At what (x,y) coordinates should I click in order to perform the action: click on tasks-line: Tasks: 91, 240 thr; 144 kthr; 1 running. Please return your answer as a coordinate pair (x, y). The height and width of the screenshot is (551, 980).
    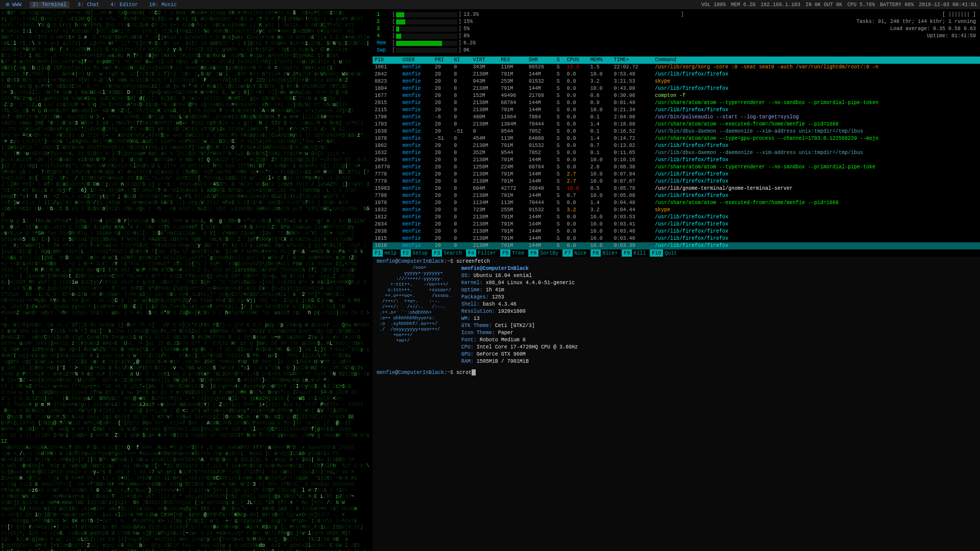
    Looking at the image, I should click on (828, 22).